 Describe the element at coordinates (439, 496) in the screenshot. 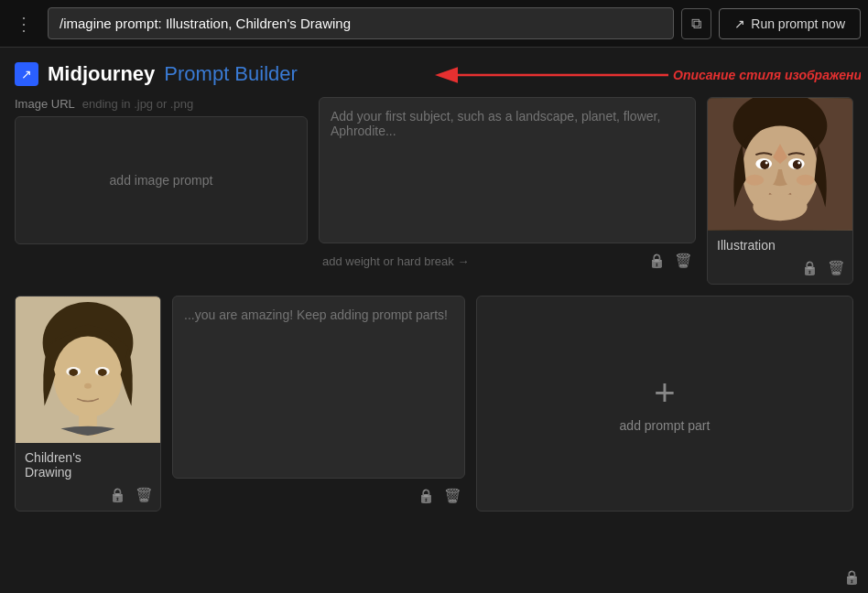

I see `text-prompt-footer-icons` at that location.